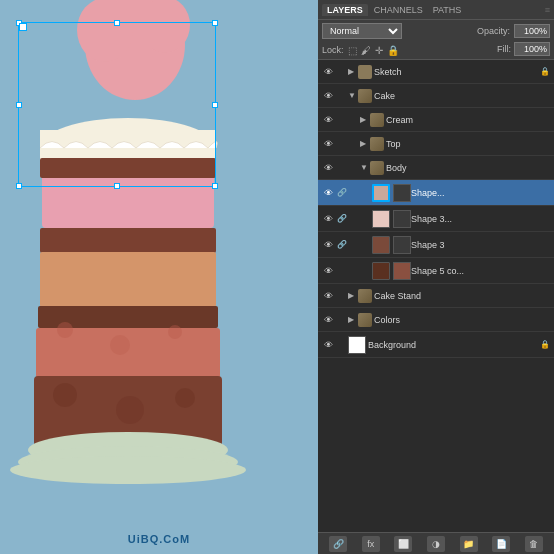  Describe the element at coordinates (365, 120) in the screenshot. I see `arrow-cream: ▶` at that location.